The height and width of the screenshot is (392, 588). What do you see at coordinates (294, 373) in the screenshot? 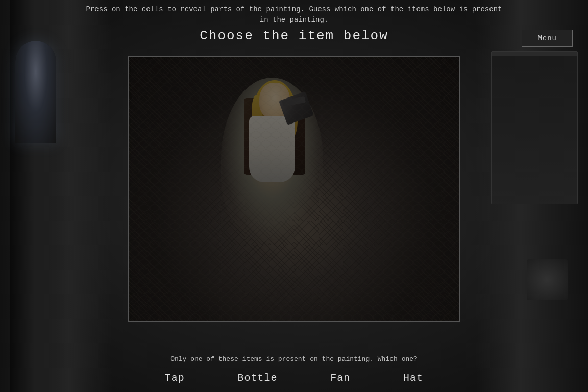
I see `bottom-area: Only one of these items is present on th…` at bounding box center [294, 373].